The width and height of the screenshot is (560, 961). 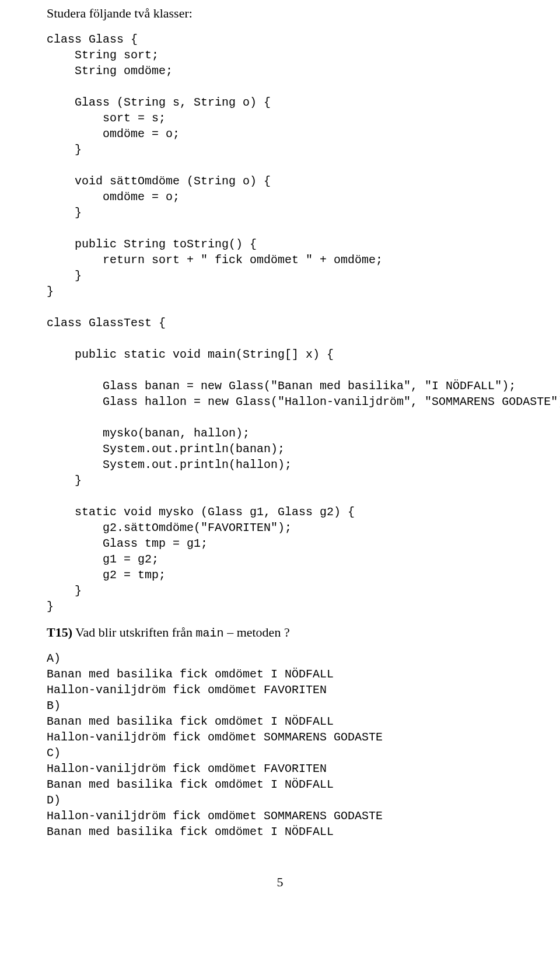 I want to click on question-label: T15), so click(x=60, y=632).